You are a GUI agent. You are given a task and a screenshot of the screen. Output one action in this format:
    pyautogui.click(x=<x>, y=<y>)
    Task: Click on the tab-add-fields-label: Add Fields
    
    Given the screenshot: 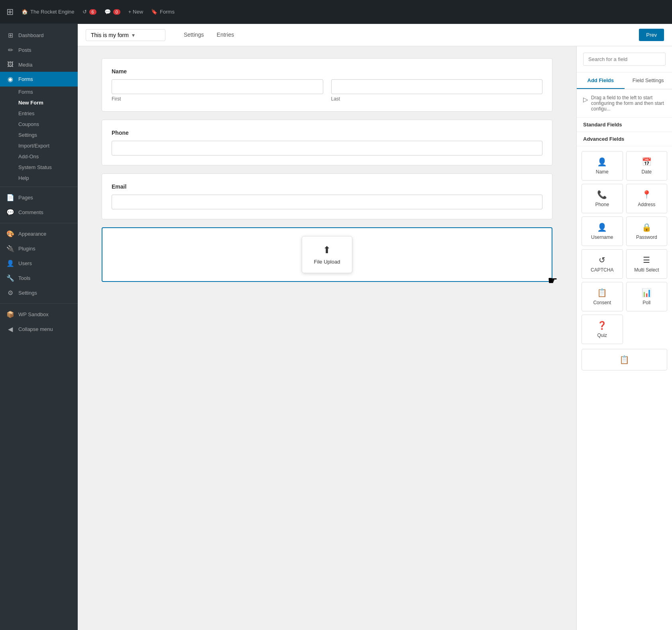 What is the action you would take?
    pyautogui.click(x=601, y=81)
    